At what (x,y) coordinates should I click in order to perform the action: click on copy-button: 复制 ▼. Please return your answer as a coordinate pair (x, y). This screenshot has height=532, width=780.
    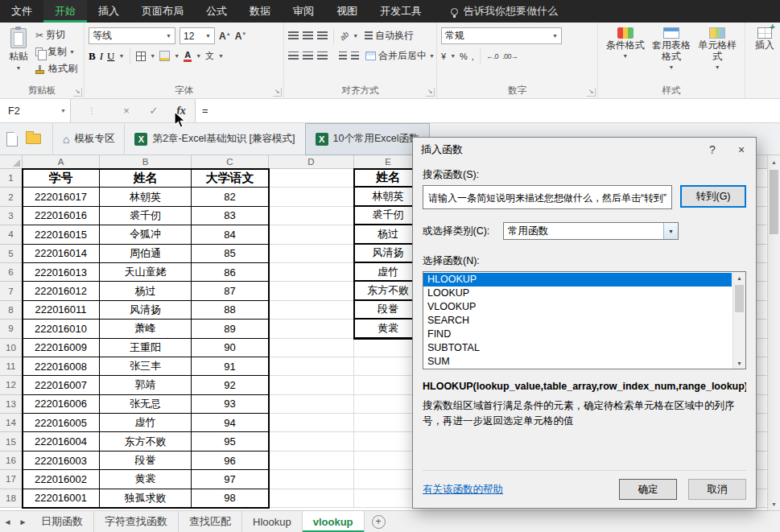
    Looking at the image, I should click on (56, 52).